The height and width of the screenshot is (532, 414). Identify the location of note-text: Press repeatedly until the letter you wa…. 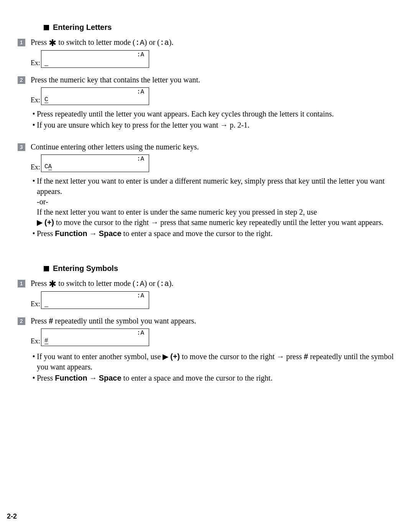
(220, 114).